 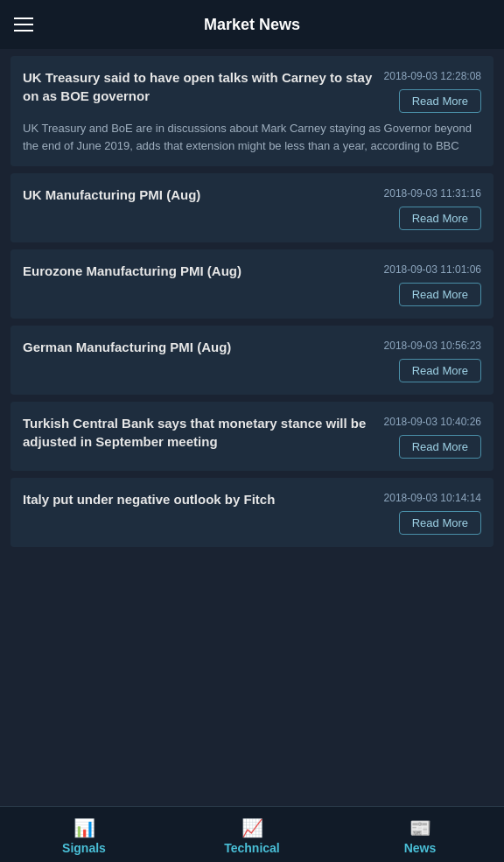 I want to click on news-body: UK Treasury and BoE are in discussions a…, so click(x=252, y=137).